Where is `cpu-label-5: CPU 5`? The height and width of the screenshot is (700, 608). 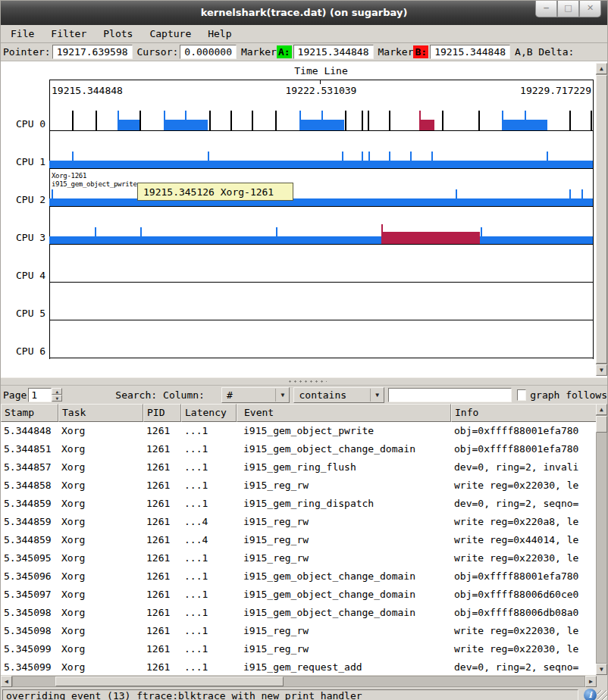 cpu-label-5: CPU 5 is located at coordinates (32, 314).